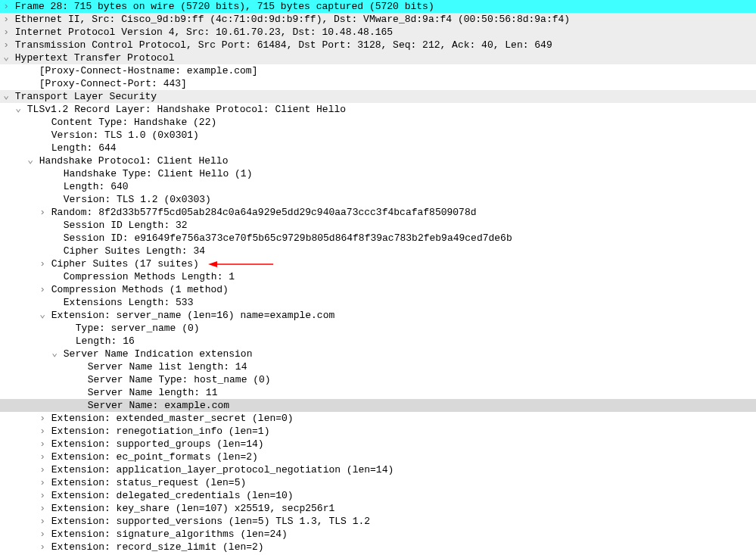 The height and width of the screenshot is (555, 756). Describe the element at coordinates (383, 6) in the screenshot. I see `tree-row-text: Frame 28: 715 bytes on wire (5720 bits),…` at that location.